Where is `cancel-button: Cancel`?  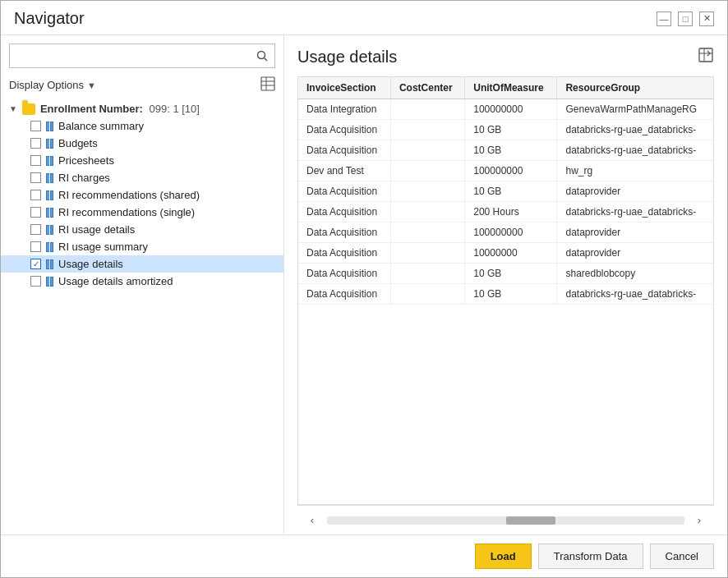 cancel-button: Cancel is located at coordinates (682, 557).